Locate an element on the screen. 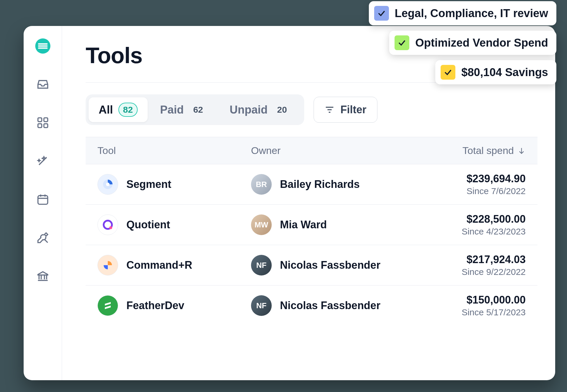 This screenshot has width=567, height=392. callout-text: Optimized Vendor Spend is located at coordinates (482, 43).